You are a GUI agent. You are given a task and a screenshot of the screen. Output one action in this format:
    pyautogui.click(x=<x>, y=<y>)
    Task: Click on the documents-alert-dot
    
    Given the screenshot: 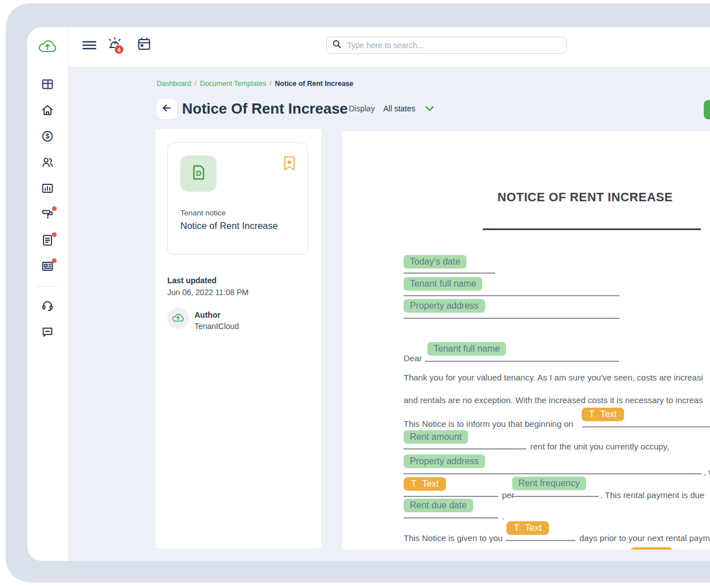 What is the action you would take?
    pyautogui.click(x=54, y=235)
    